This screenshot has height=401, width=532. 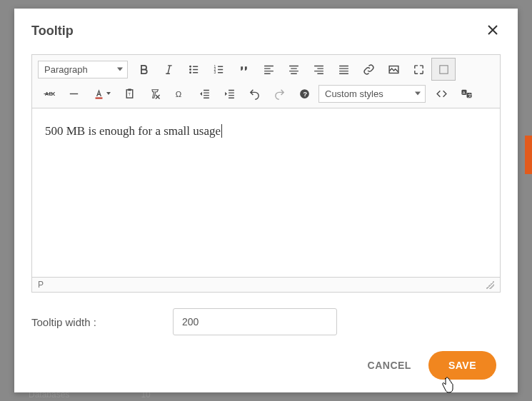 What do you see at coordinates (178, 93) in the screenshot?
I see `svg-text: Ω` at bounding box center [178, 93].